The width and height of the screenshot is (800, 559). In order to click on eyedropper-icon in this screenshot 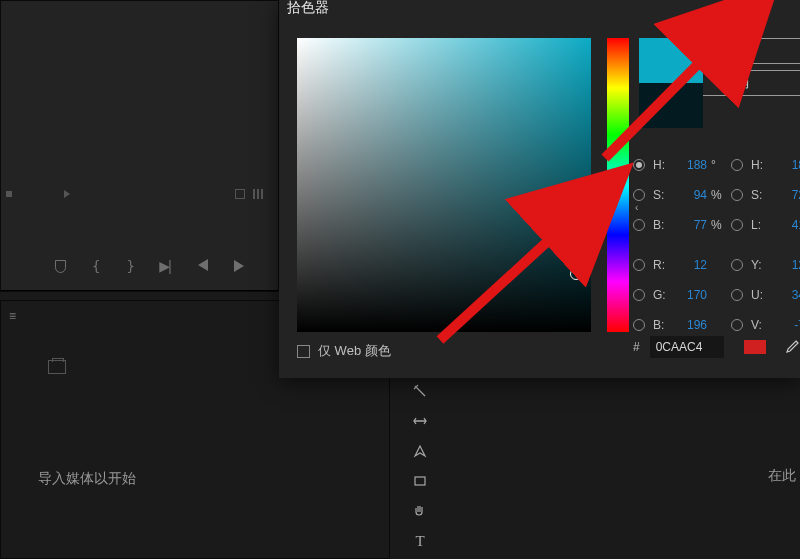, I will do `click(792, 347)`.